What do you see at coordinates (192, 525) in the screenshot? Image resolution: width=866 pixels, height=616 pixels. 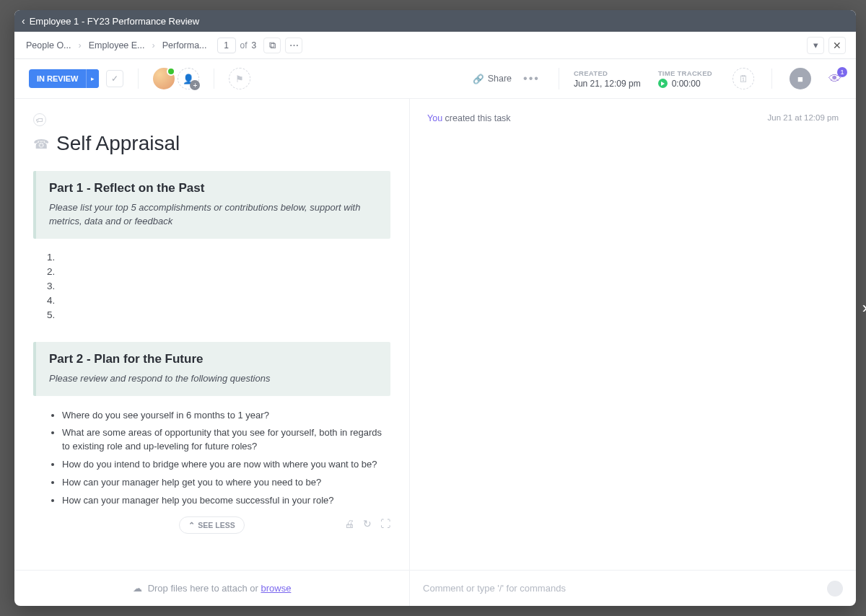 I see `chevron-up-icon: ⌃` at bounding box center [192, 525].